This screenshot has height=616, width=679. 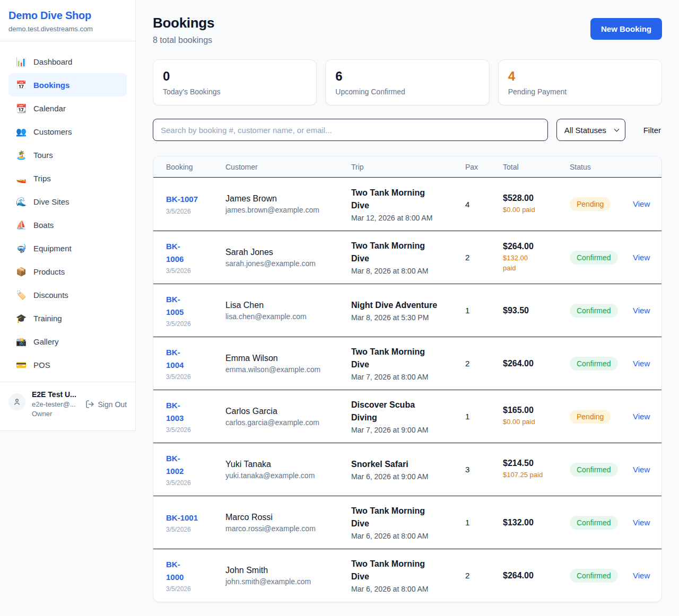 What do you see at coordinates (196, 358) in the screenshot?
I see `booking-id-link: BK- 1004` at bounding box center [196, 358].